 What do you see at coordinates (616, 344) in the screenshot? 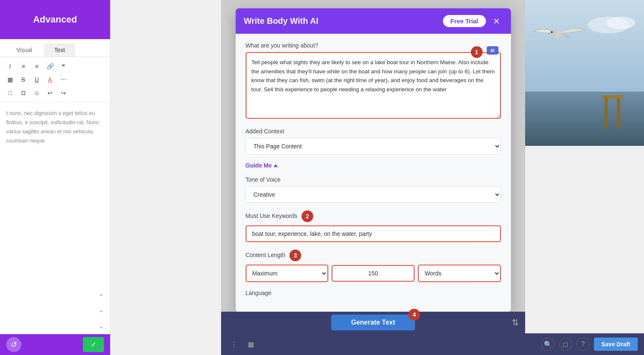
I see `save-draft-button: Save Draft` at bounding box center [616, 344].